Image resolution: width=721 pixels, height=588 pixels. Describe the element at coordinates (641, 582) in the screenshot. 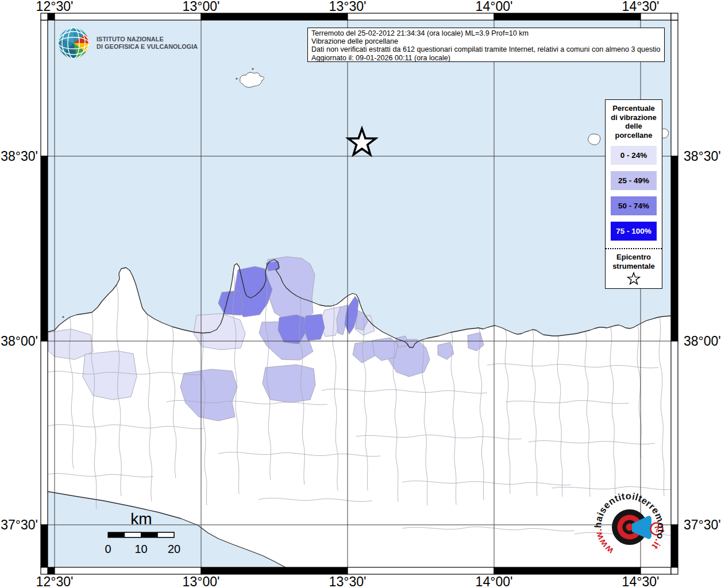

I see `axis-bottom-14-30: 14°30'` at that location.